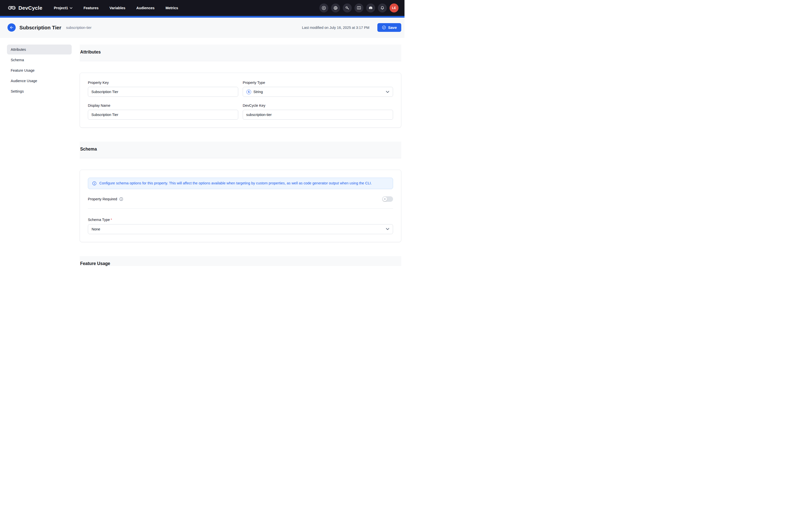  Describe the element at coordinates (241, 209) in the screenshot. I see `divider` at that location.